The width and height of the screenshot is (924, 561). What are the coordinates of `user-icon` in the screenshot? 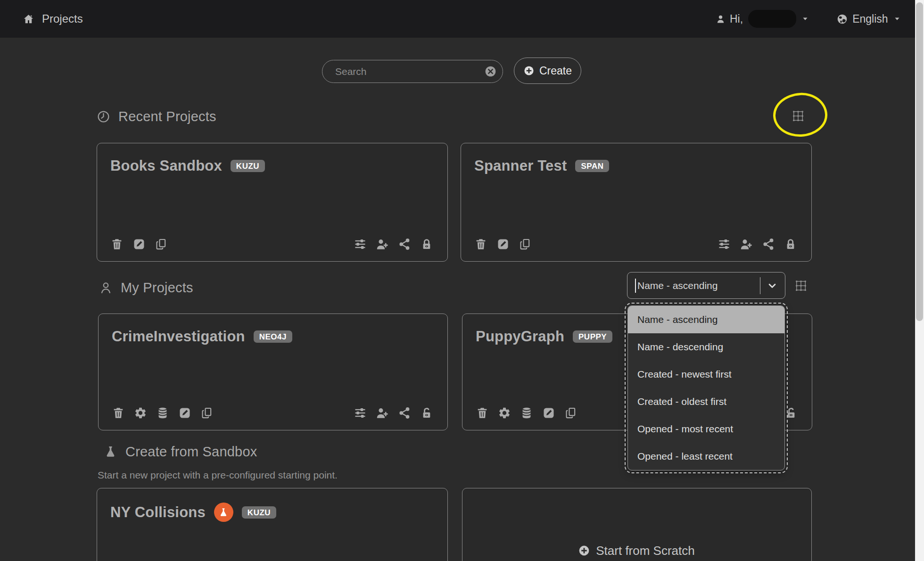 It's located at (720, 19).